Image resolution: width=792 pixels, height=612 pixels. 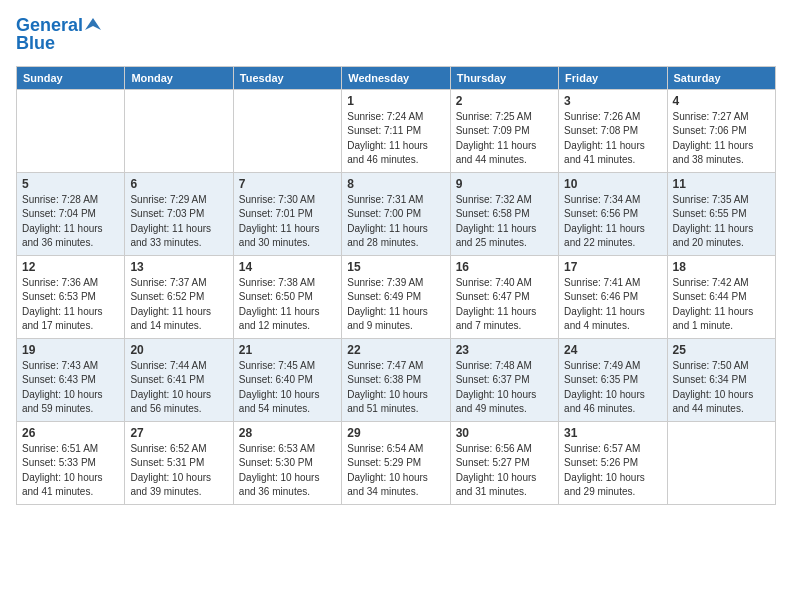 I want to click on day-info: Sunrise: 7:50 AMSunset: 6:34 PMDaylight:…, so click(x=722, y=388).